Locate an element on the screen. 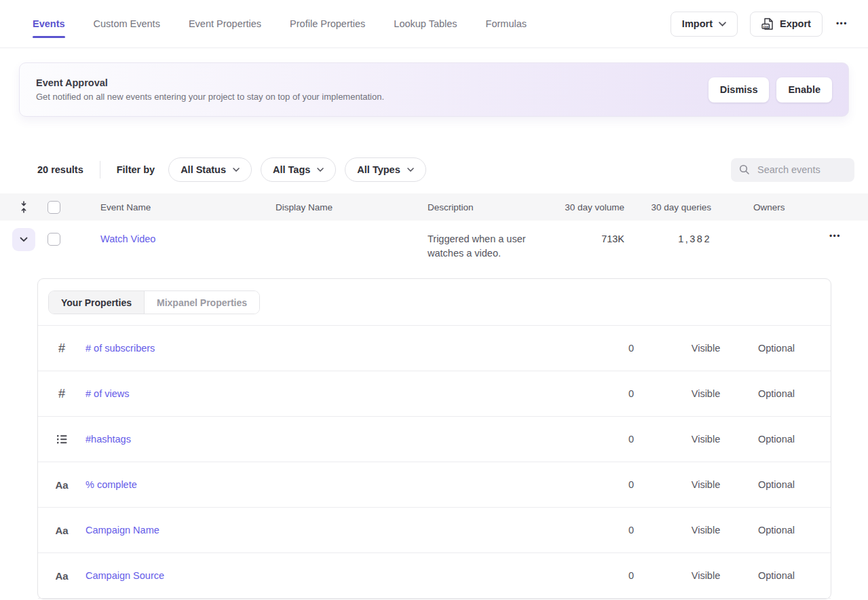  property-row: Aa Campaign Source 0 Visible Optional is located at coordinates (434, 576).